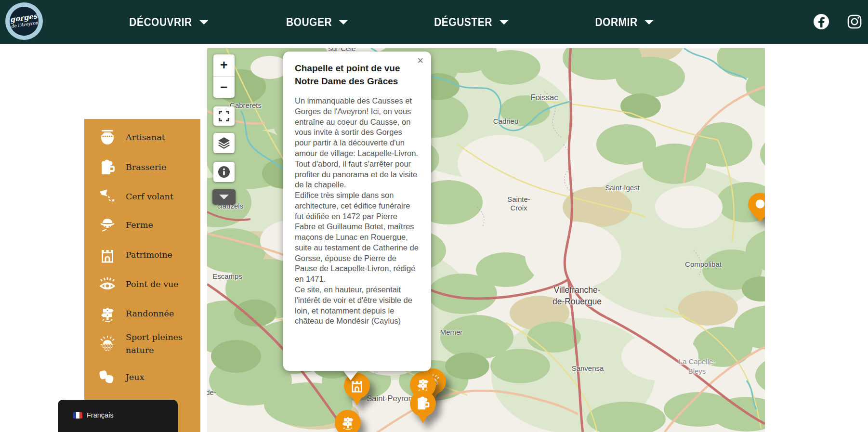  What do you see at coordinates (357, 211) in the screenshot?
I see `popup-description: Un immanquable des Causses et Gorges de …` at bounding box center [357, 211].